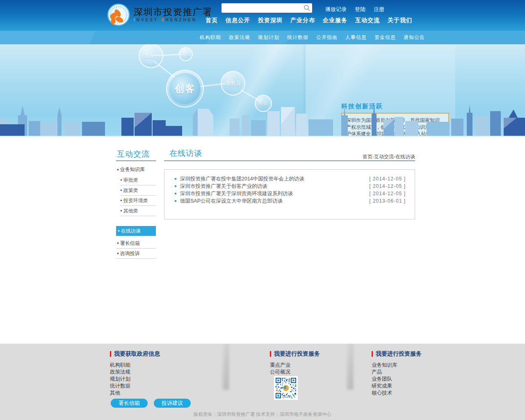 The width and height of the screenshot is (525, 420). I want to click on subnav-policies: 政策法规, so click(240, 38).